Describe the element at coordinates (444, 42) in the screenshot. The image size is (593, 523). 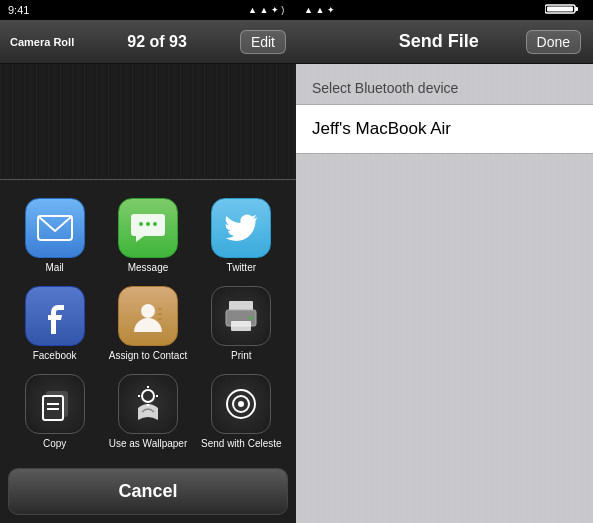
I see `right-nav-bar: Send File Done` at that location.